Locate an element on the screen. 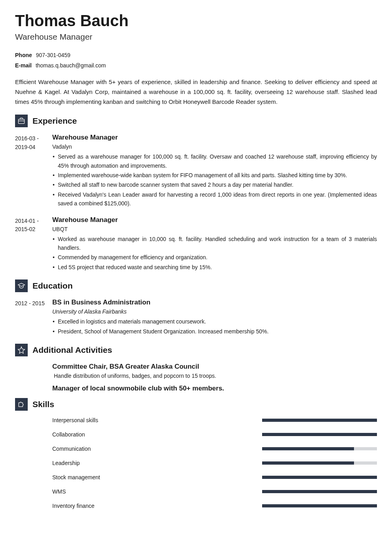  email-label: E-mail is located at coordinates (23, 65).